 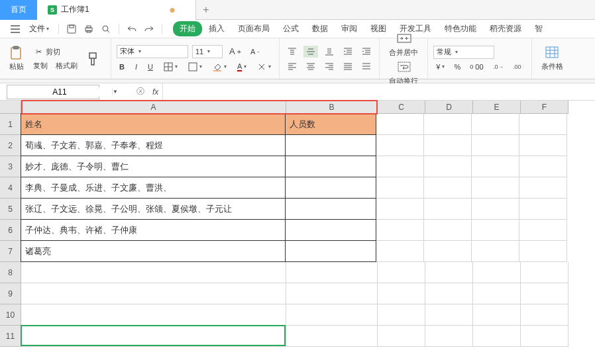 I want to click on tab-data: 数据, so click(x=320, y=29).